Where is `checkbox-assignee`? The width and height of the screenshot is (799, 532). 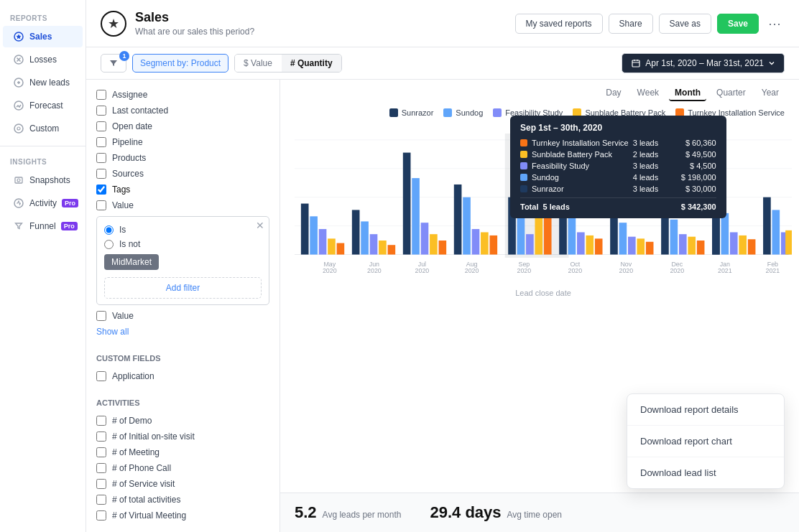 checkbox-assignee is located at coordinates (101, 95).